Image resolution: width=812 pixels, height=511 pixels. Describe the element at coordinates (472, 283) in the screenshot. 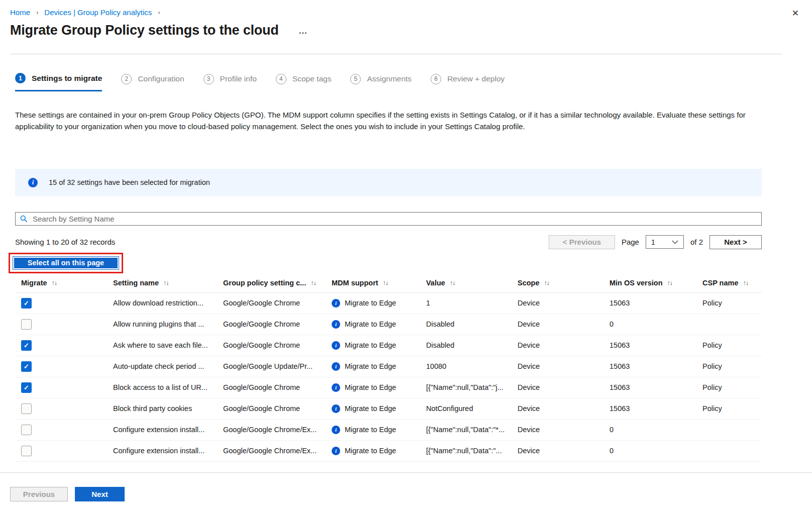

I see `column-header-value: Value↑↓` at that location.